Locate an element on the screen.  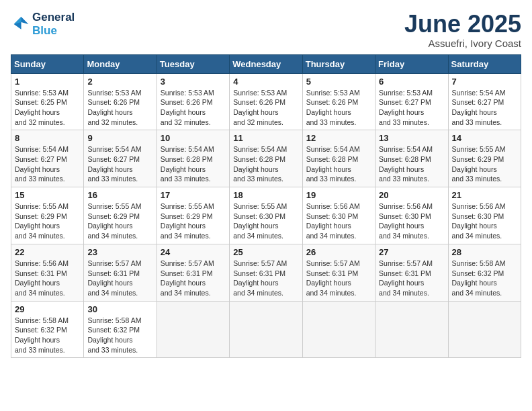
day-number: 2 is located at coordinates (120, 82).